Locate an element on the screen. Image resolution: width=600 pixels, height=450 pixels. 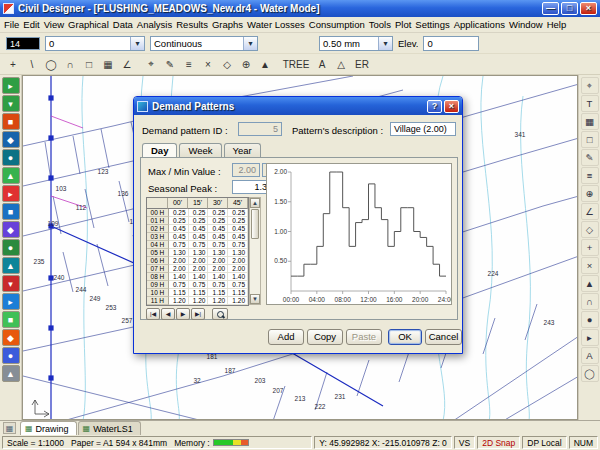
hatch-icon: ▦ is located at coordinates (590, 122).